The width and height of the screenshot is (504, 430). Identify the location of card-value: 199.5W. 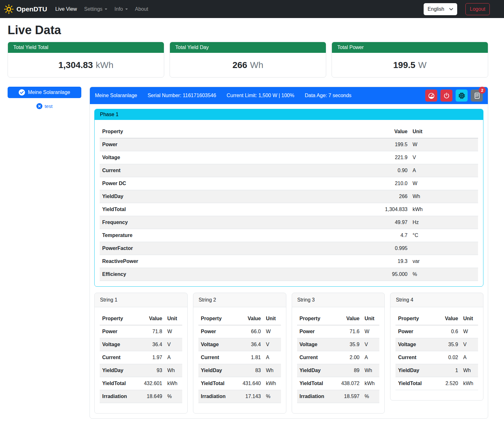
(410, 65).